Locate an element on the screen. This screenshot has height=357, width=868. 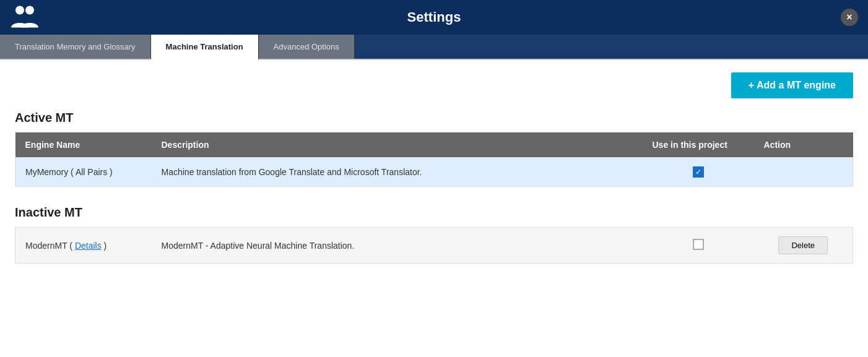
inactive-engine-name: ModernMT ( Details ) is located at coordinates (84, 246).